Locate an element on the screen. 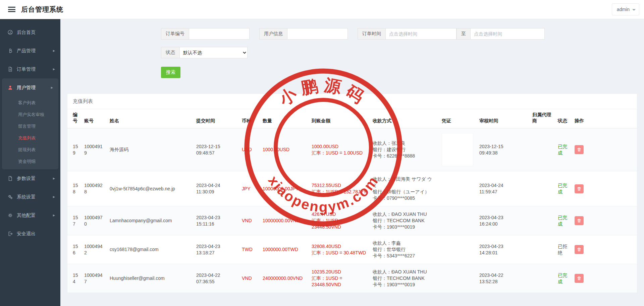 This screenshot has height=306, width=644. audit-time-line: 09:49:38 is located at coordinates (503, 153).